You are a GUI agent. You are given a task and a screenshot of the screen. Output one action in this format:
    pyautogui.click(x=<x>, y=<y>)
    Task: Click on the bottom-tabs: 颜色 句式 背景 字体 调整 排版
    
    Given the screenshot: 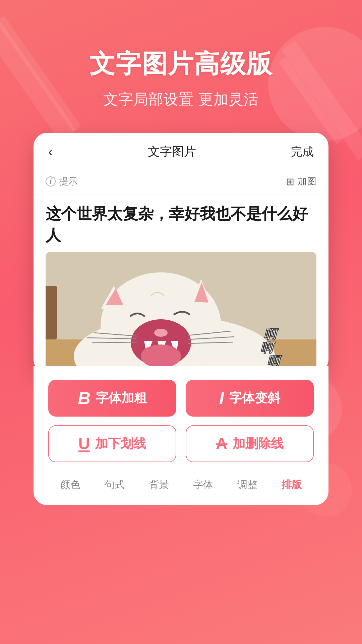 What is the action you would take?
    pyautogui.click(x=181, y=483)
    